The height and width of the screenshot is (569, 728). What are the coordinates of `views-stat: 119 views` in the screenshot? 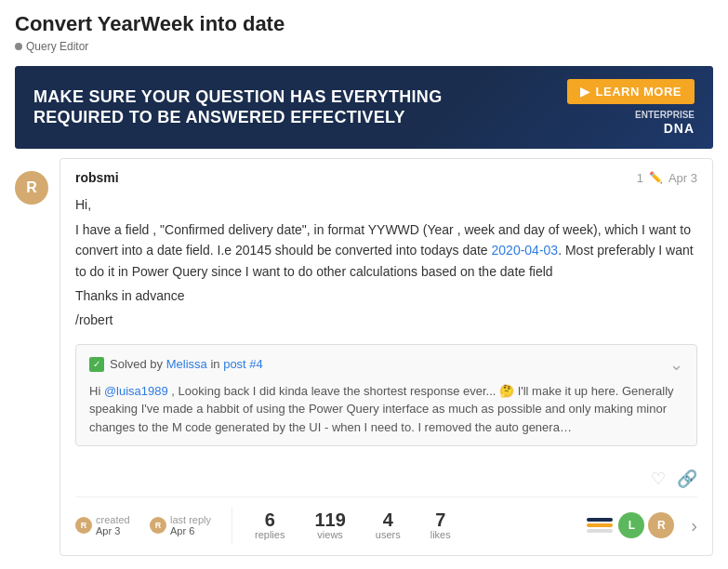 It's located at (329, 525).